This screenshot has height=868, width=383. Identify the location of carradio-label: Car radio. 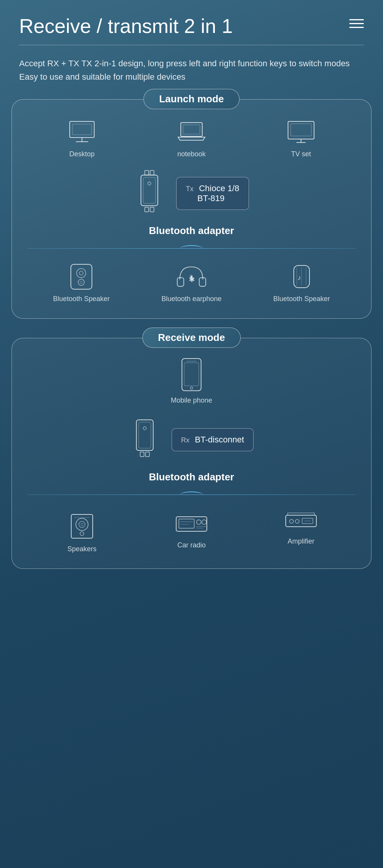
(192, 545).